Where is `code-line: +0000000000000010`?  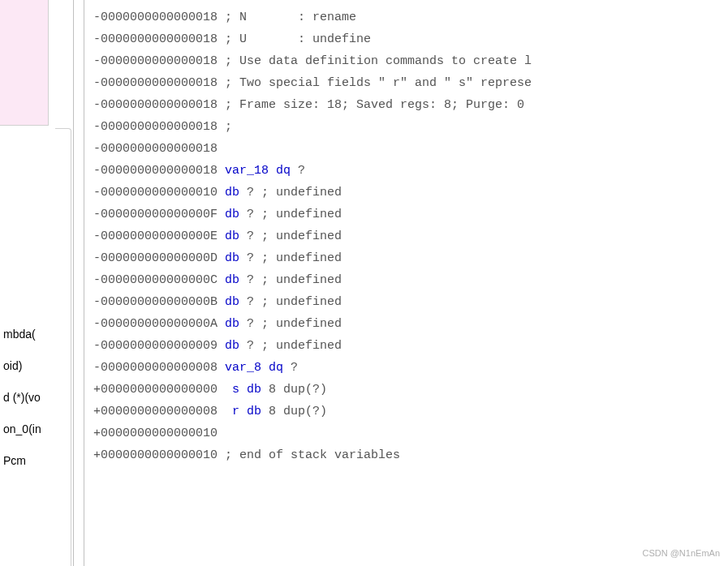
code-line: +0000000000000010 is located at coordinates (411, 433).